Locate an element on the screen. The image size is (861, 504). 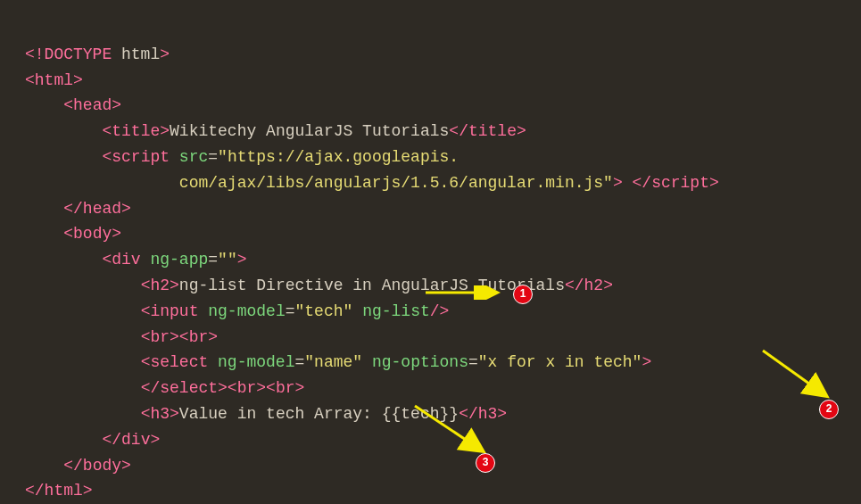
code-line: <br><br> is located at coordinates (121, 337).